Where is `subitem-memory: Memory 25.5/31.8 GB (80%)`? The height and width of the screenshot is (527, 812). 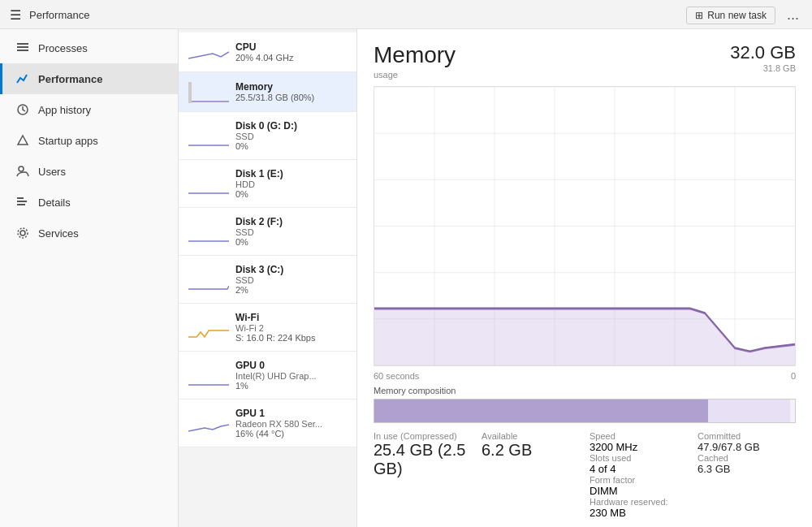
subitem-memory: Memory 25.5/31.8 GB (80%) is located at coordinates (268, 93).